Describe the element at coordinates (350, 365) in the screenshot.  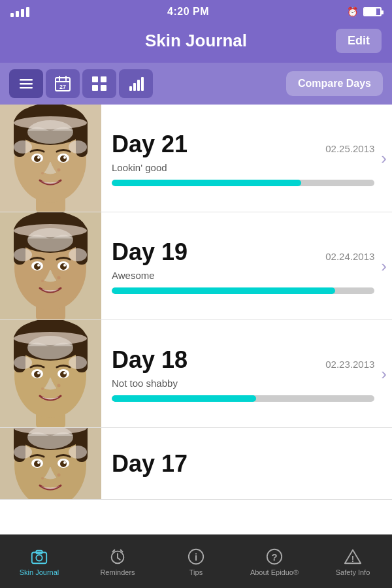
I see `entry-date: 02.23.2013` at that location.